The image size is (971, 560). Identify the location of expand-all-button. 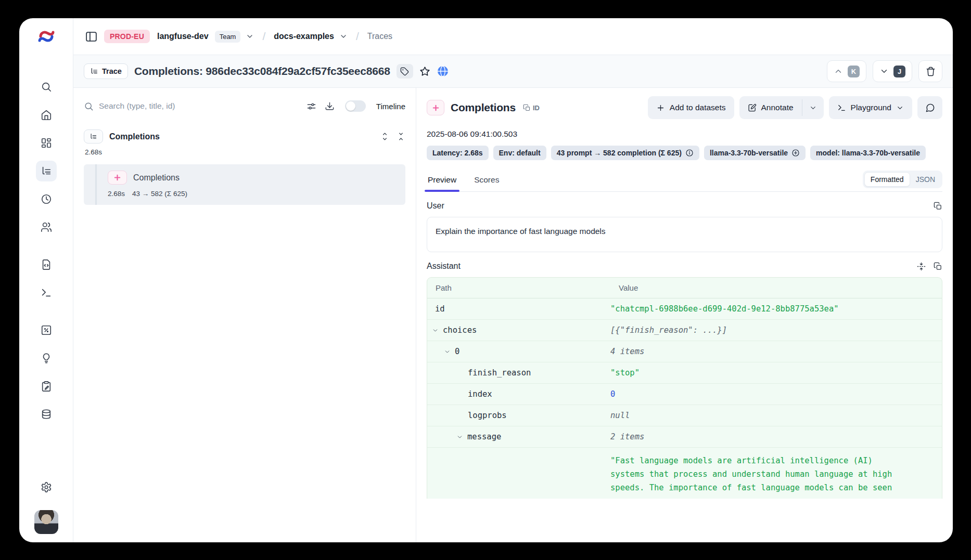
(385, 136).